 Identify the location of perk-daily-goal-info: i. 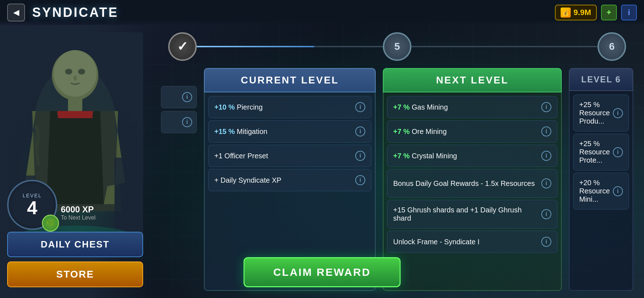
(546, 183).